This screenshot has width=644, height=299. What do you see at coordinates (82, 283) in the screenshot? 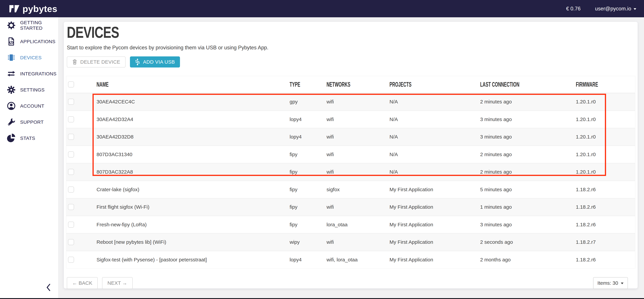
I see `back-button: ← BACK` at bounding box center [82, 283].